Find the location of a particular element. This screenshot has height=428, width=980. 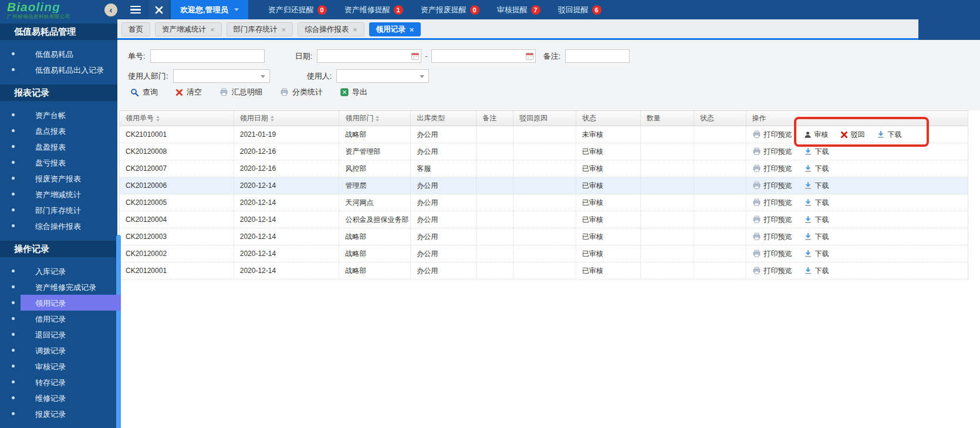

bullet-icon is located at coordinates (13, 54).